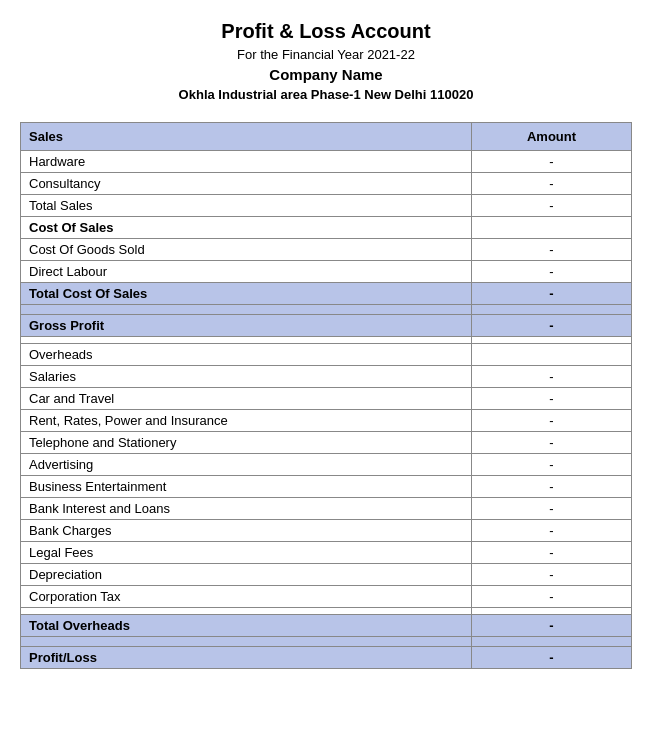 This screenshot has height=753, width=652. What do you see at coordinates (326, 54) in the screenshot?
I see `subtitle: For the Financial Year 2021-22` at bounding box center [326, 54].